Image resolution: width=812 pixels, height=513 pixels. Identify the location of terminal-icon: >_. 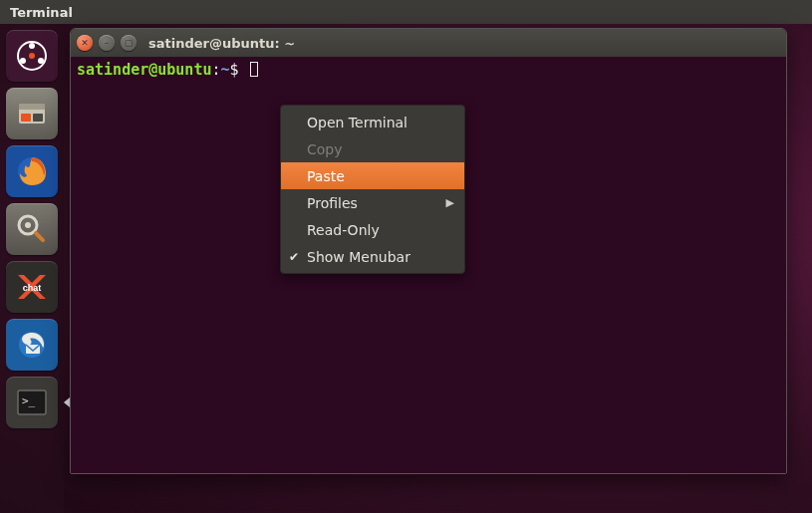
(32, 402).